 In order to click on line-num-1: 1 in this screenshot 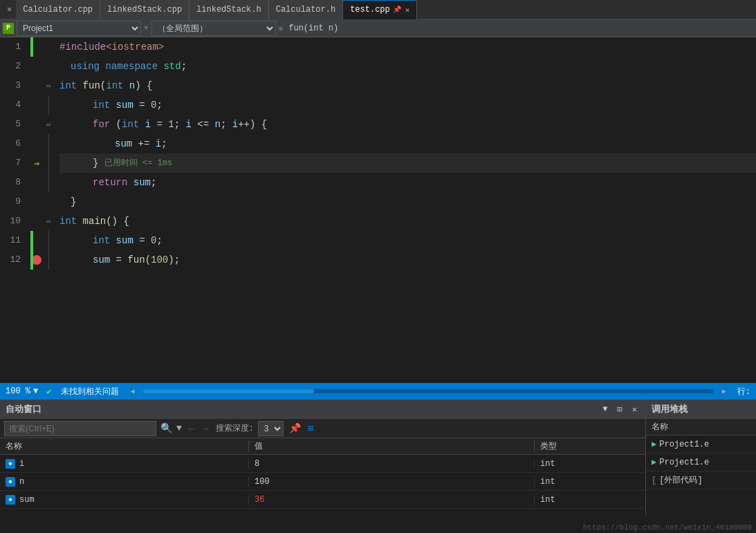, I will do `click(12, 47)`.